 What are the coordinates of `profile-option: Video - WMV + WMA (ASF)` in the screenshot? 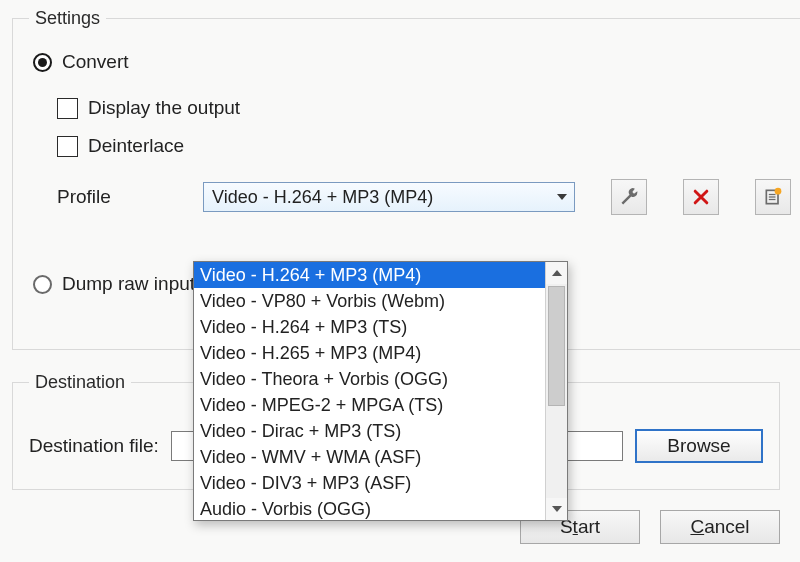 It's located at (370, 457).